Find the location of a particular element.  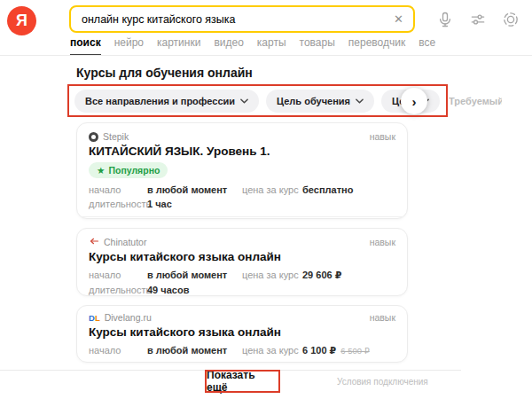

price-value: 29 606 ₽ is located at coordinates (349, 275).